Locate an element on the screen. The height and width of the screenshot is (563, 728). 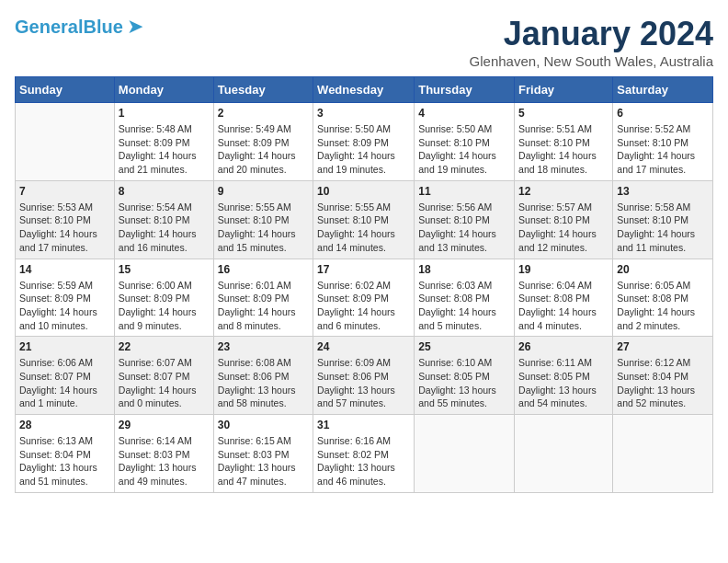
day-number: 26 is located at coordinates (563, 347).